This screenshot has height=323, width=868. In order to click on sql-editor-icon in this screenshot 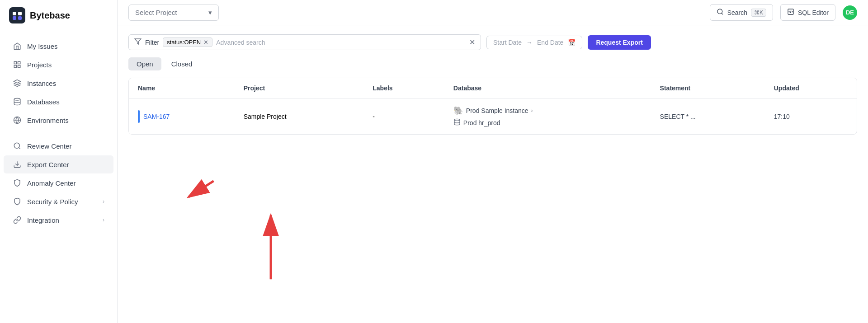, I will do `click(791, 13)`.